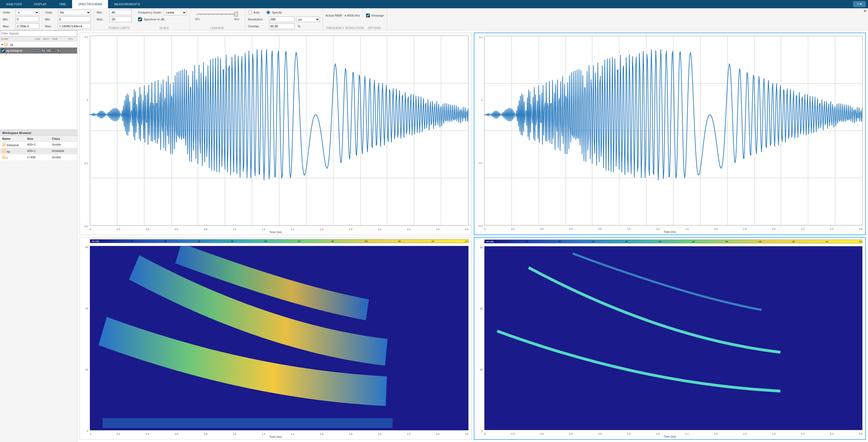 The image size is (868, 442). What do you see at coordinates (63, 145) in the screenshot?
I see `ws-var-class: double` at bounding box center [63, 145].